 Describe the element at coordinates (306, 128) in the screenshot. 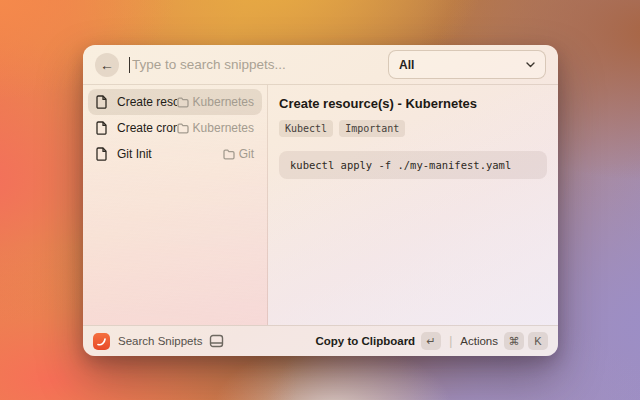

I see `tag-chip: Kubectl` at that location.